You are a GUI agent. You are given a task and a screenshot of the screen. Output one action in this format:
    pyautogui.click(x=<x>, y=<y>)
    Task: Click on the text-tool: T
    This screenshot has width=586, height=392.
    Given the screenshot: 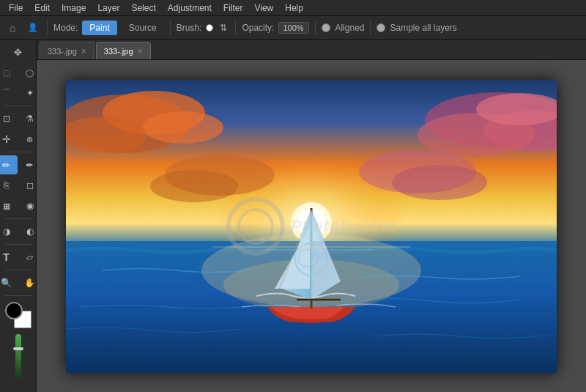 What is the action you would take?
    pyautogui.click(x=9, y=257)
    